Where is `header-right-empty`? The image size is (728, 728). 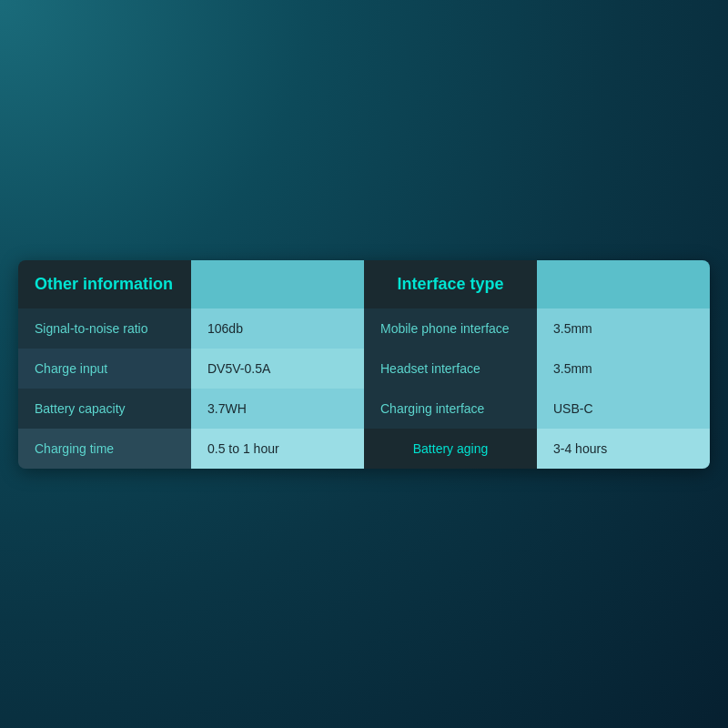
header-right-empty is located at coordinates (623, 284).